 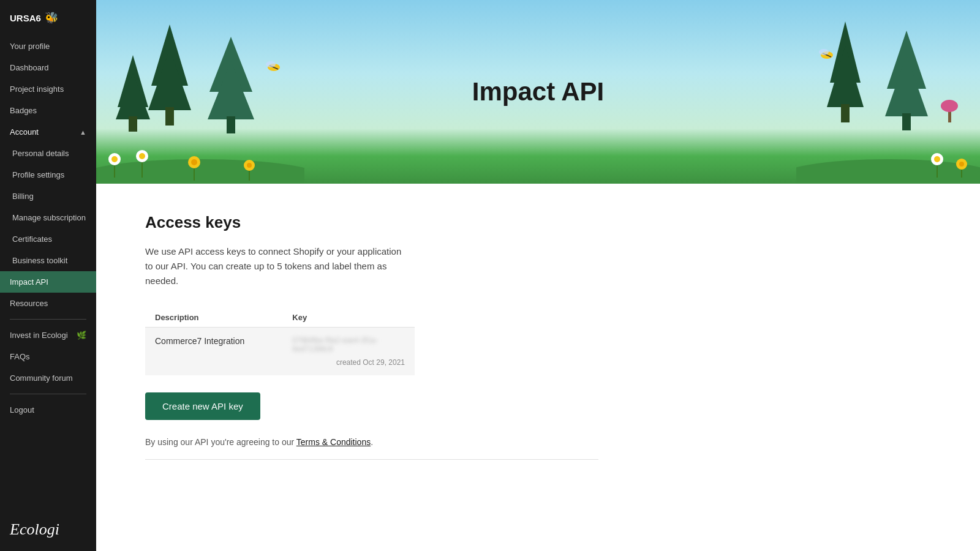 I want to click on sidebar-item-personal-details: Personal details, so click(x=48, y=153).